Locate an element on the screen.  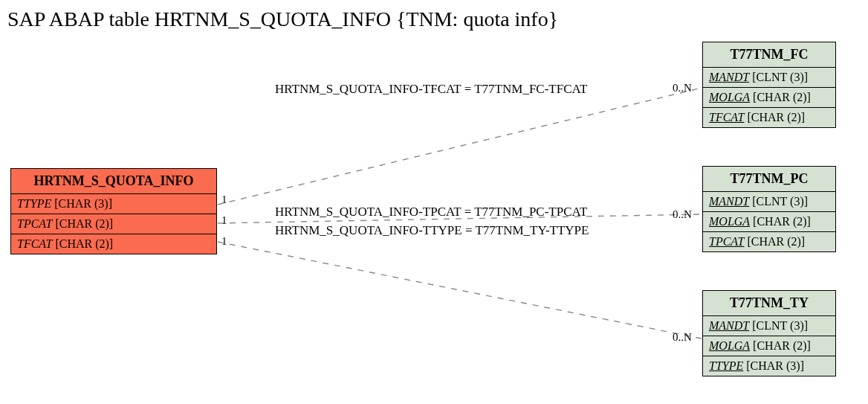
relation-label-pc: HRTNM_S_QUOTA_INFO-TPCAT = T77TNM_PC-TPC… is located at coordinates (431, 212).